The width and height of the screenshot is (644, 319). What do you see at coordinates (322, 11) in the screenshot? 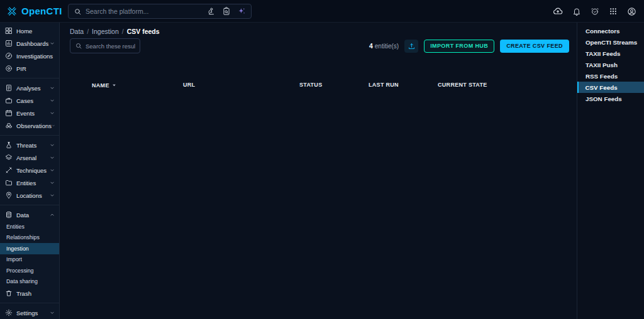
I see `top-bar: OpenCTI` at bounding box center [322, 11].